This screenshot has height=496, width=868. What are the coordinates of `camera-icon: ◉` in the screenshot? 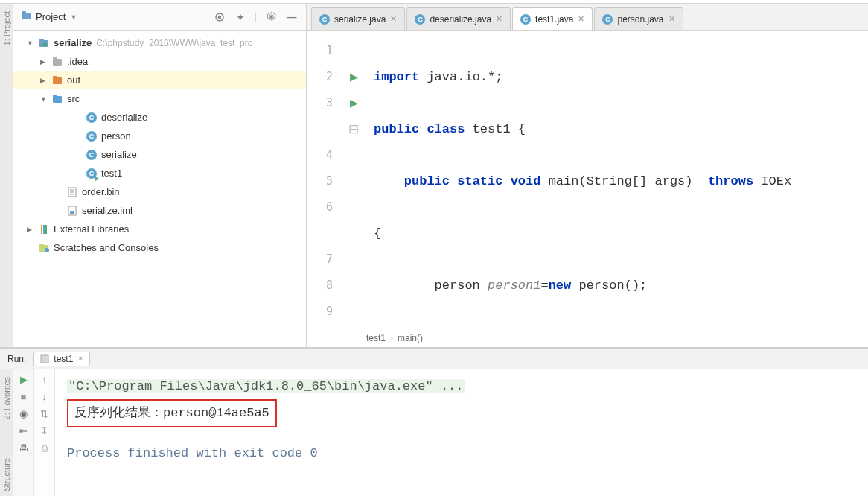 It's located at (24, 414).